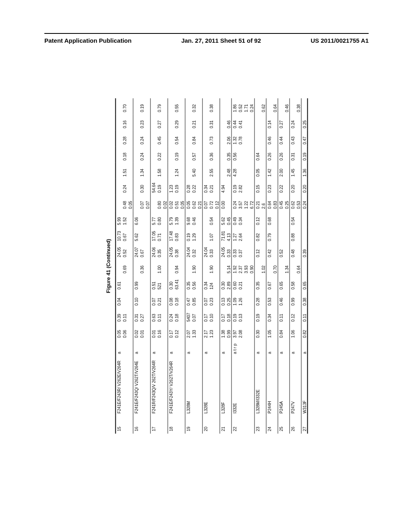 The height and width of the screenshot is (532, 413). Describe the element at coordinates (229, 284) in the screenshot. I see `data-cell: 2.89` at that location.